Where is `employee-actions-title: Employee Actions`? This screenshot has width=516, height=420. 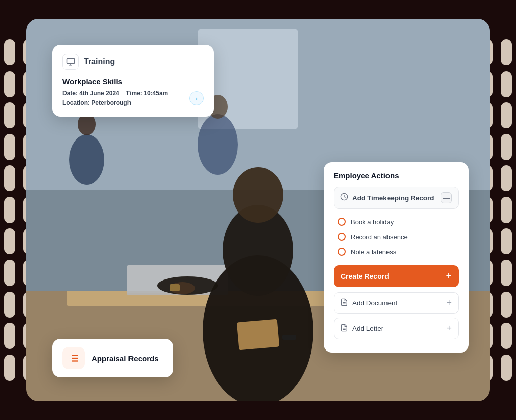 employee-actions-title: Employee Actions is located at coordinates (396, 175).